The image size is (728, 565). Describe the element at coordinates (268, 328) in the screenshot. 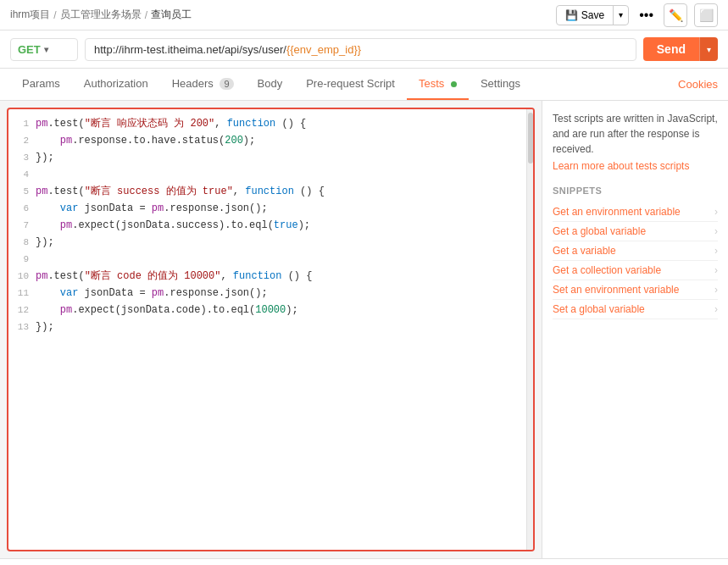

I see `code-line-13: 13 });` at that location.